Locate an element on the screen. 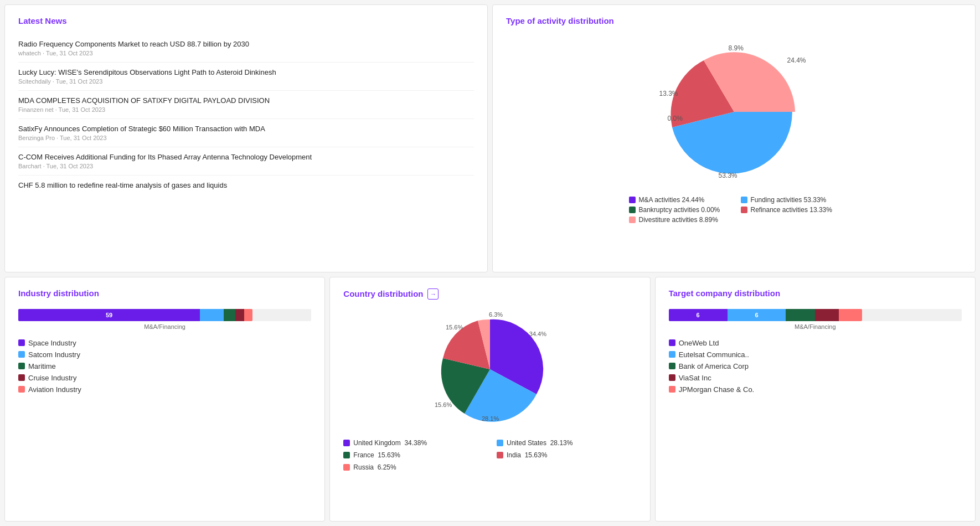 This screenshot has width=980, height=526. industry-legend-label: Satcom Industry is located at coordinates (54, 354).